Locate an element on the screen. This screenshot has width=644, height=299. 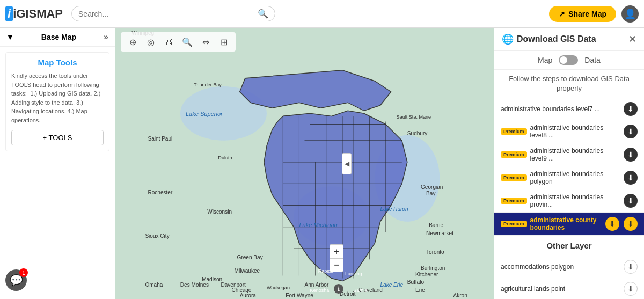
layer-name: administrative county boundaries is located at coordinates (566, 224).